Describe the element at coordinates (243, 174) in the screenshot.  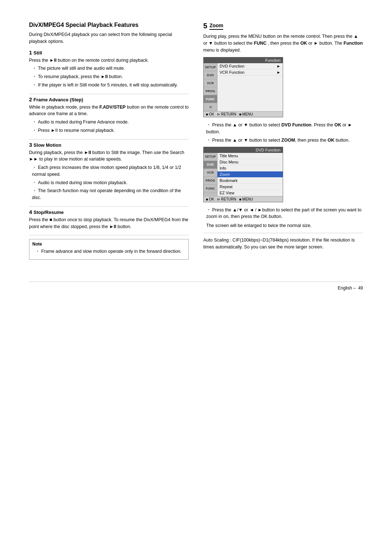
I see `dvd-function-menu-screenshot: DVD Function SETUP DVD VCR PROG FUNC Tit…` at that location.